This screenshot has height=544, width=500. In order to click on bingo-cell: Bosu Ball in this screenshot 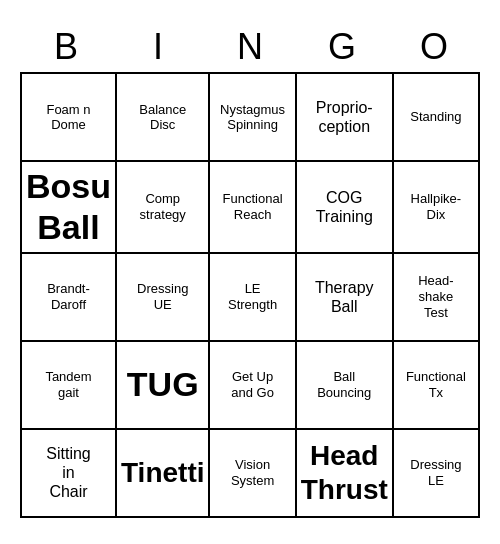, I will do `click(70, 208)`.